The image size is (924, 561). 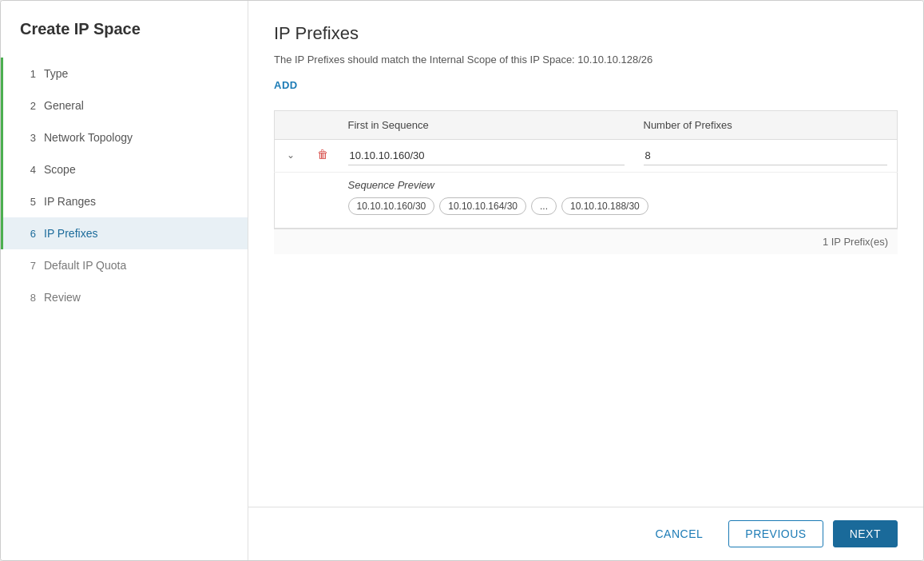 I want to click on previous-button: PREVIOUS, so click(x=775, y=534).